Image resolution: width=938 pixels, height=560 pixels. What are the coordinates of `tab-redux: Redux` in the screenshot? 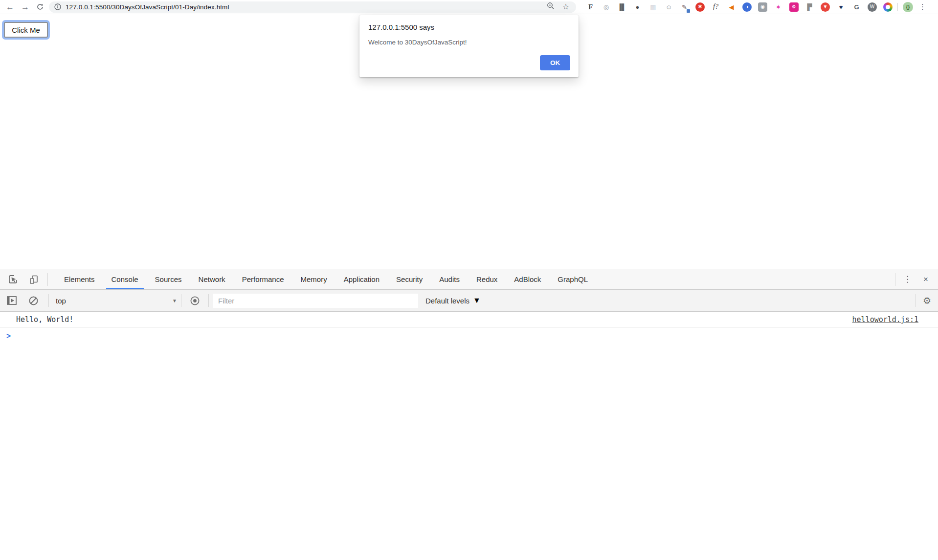 It's located at (487, 280).